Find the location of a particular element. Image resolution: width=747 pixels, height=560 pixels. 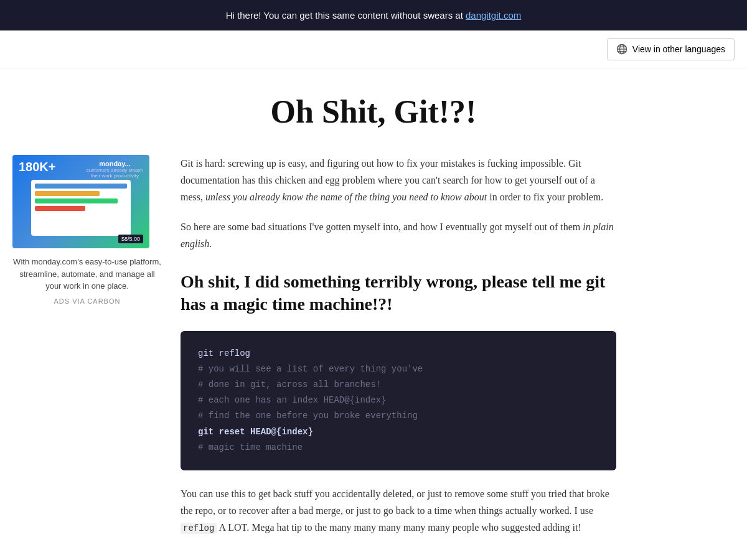

code-line-4: # each one has an index HEAD@{index} is located at coordinates (398, 401).